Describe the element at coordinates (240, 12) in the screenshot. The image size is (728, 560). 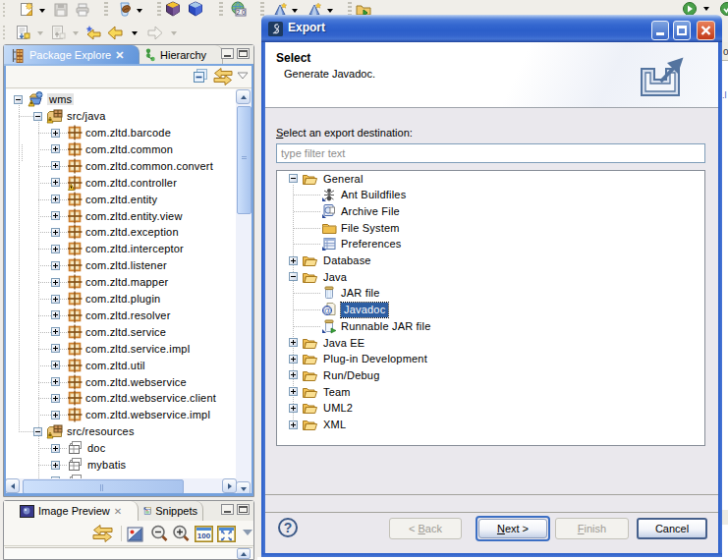
I see `svg-text: 2.0` at that location.